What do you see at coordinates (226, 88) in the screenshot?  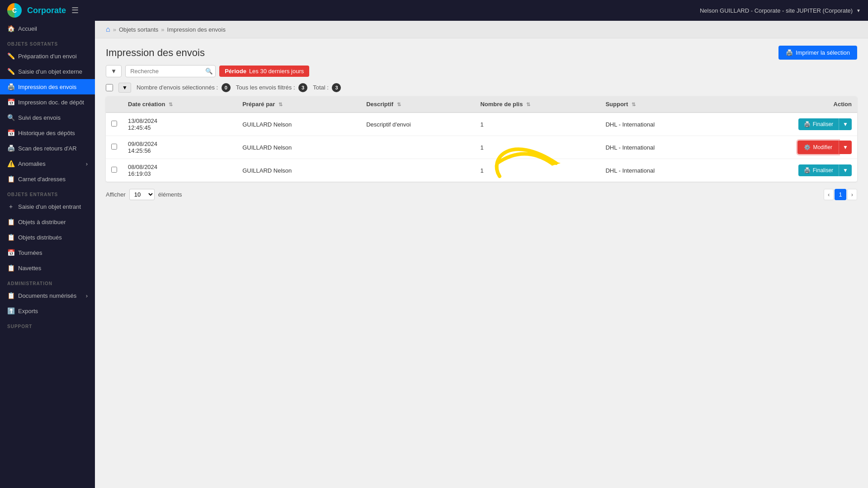 I see `selected-count-badge: 0` at bounding box center [226, 88].